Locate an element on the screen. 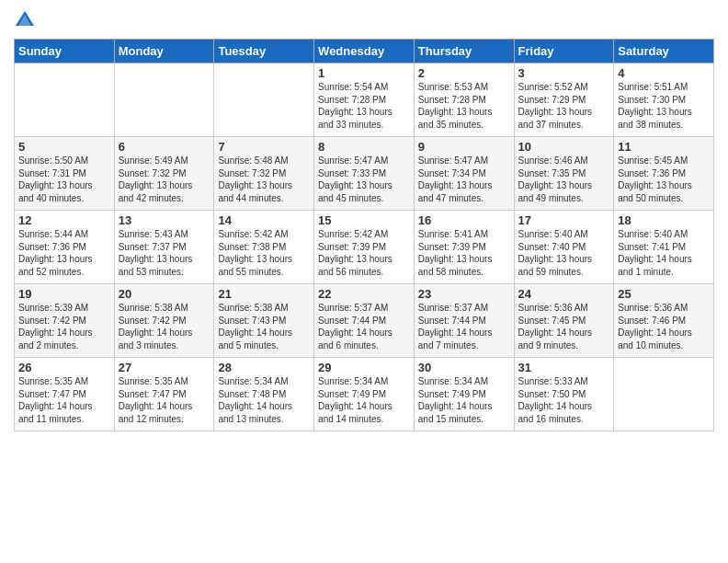  day-cell: 31Sunrise: 5:33 AM Sunset: 7:50 PM Dayli… is located at coordinates (564, 395).